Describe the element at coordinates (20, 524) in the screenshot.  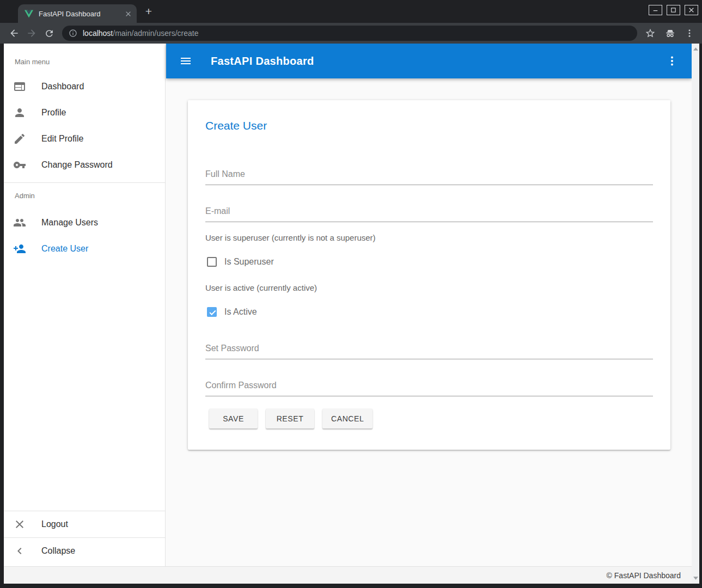
I see `close-icon` at that location.